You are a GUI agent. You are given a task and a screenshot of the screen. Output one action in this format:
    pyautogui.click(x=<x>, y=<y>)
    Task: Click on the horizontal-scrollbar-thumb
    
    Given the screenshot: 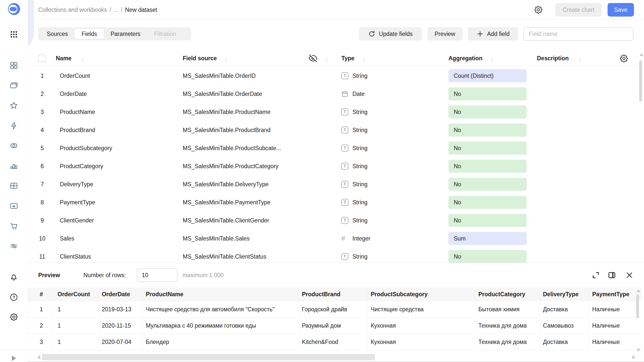 What is the action you would take?
    pyautogui.click(x=208, y=357)
    